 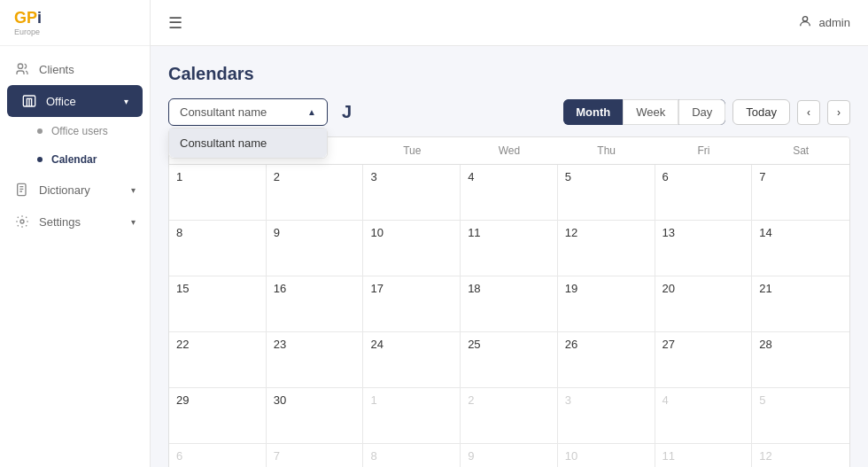 I want to click on cell-number: 27, so click(x=669, y=344).